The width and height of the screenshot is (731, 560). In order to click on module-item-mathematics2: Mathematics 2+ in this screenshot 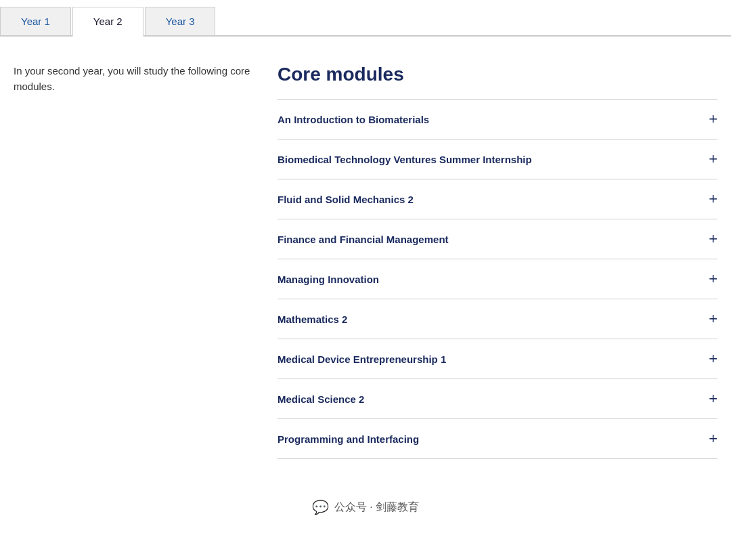, I will do `click(497, 318)`.